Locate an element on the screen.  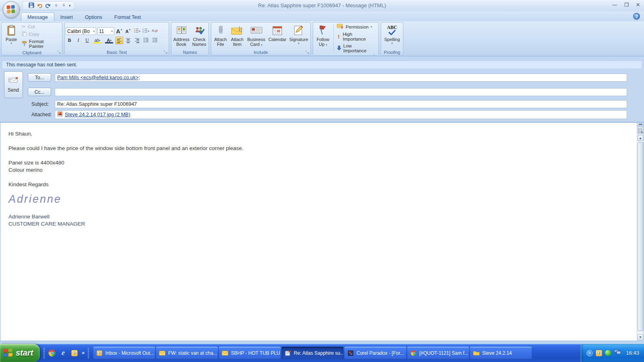
vertical-scrollbar: ▲ ▼ is located at coordinates (640, 232).